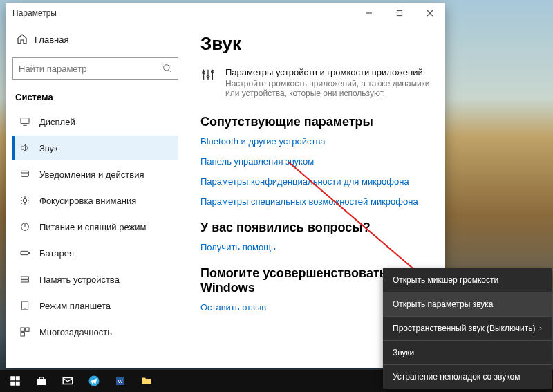 This screenshot has height=392, width=553. I want to click on titlebar: Параметры, so click(225, 13).